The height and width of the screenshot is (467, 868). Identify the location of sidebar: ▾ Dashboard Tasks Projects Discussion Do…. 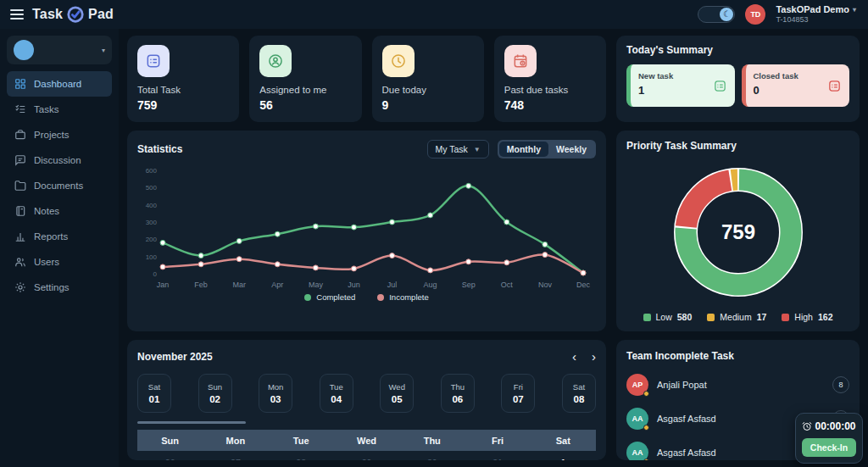
(59, 247).